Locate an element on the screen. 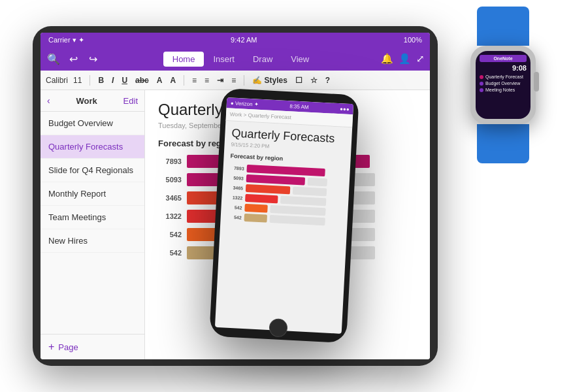 Image resolution: width=588 pixels, height=392 pixels. ipad-statusbar: Carrier ▾ ✦ 9:42 AM 100% is located at coordinates (235, 40).